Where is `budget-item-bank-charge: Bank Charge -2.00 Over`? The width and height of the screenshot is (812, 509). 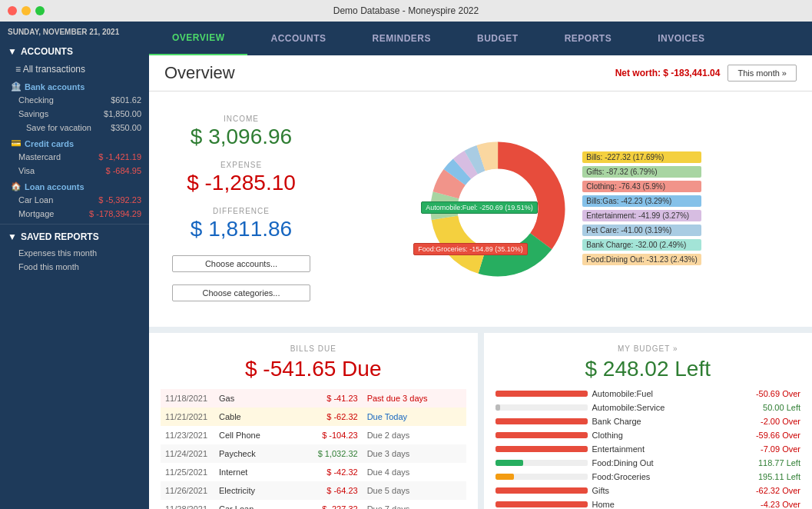
budget-item-bank-charge: Bank Charge -2.00 Over is located at coordinates (648, 421).